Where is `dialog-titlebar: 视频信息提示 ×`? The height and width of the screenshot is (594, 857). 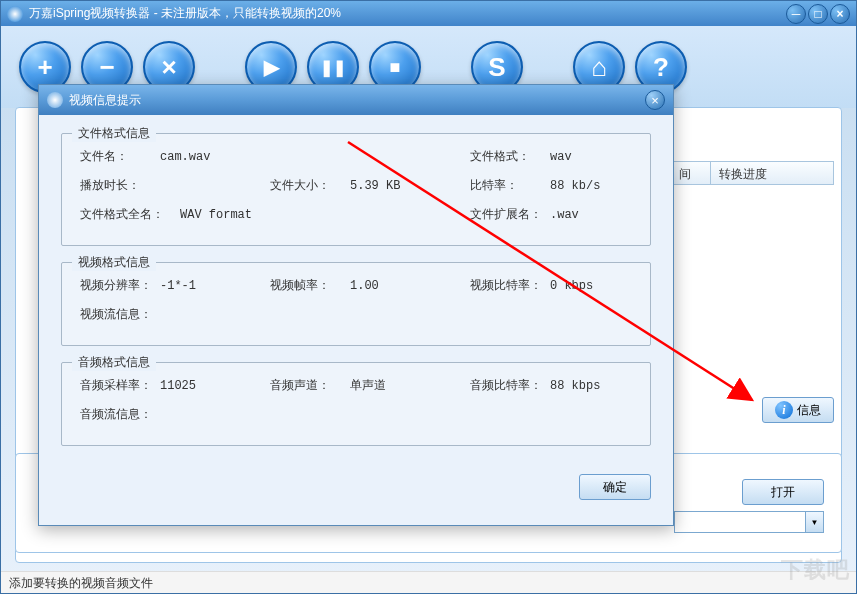
dialog-titlebar: 视频信息提示 × is located at coordinates (356, 100).